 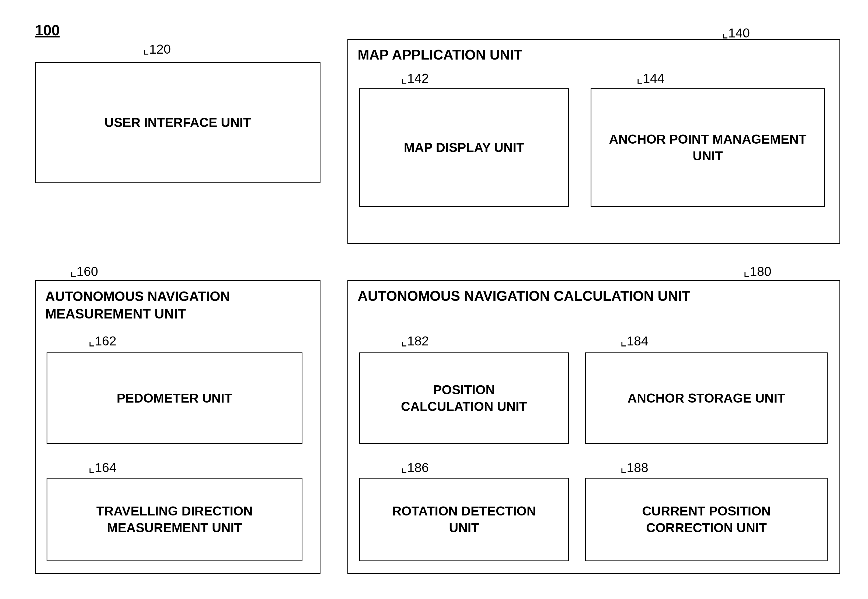 What do you see at coordinates (707, 147) in the screenshot?
I see `box-144: ANCHOR POINT MANAGEMENT UNIT` at bounding box center [707, 147].